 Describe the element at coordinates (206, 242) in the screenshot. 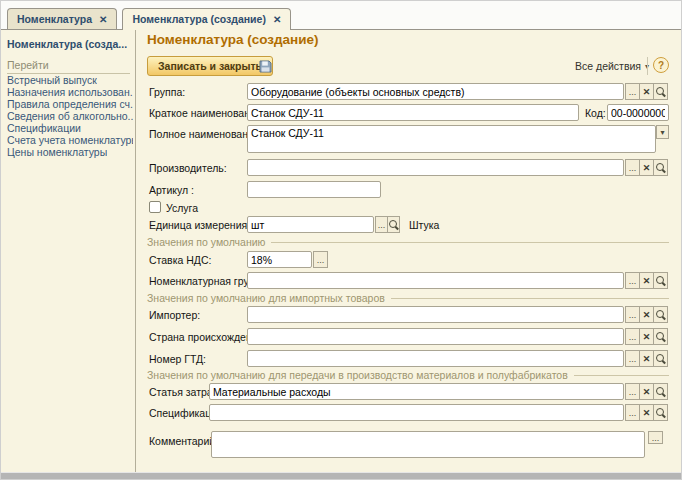

I see `section-title: Значения по умолчанию` at that location.